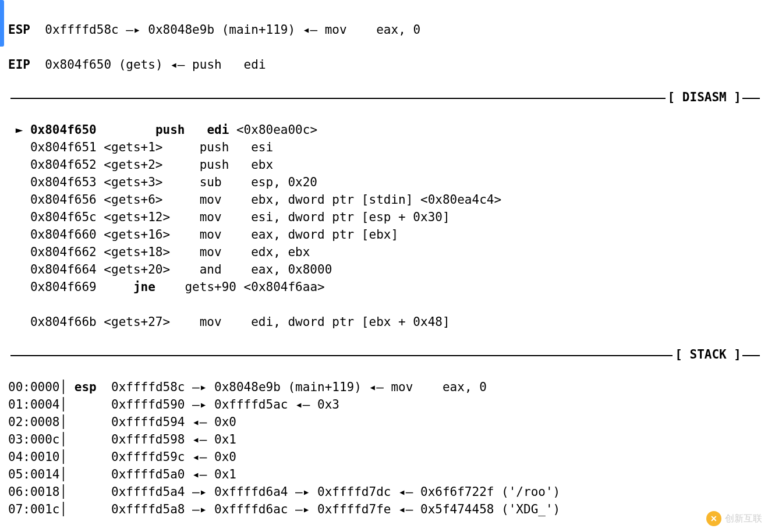 The image size is (768, 532). Describe the element at coordinates (384, 387) in the screenshot. I see `stack-line: 00:0000│ esp 0xffffd58c —▸ 0x8048e9b (ma…` at that location.